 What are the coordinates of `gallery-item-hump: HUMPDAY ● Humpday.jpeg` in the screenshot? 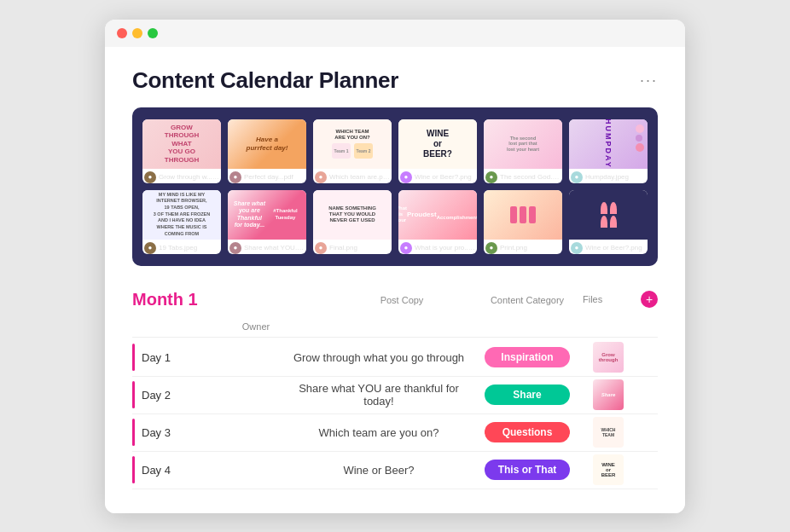 It's located at (608, 152).